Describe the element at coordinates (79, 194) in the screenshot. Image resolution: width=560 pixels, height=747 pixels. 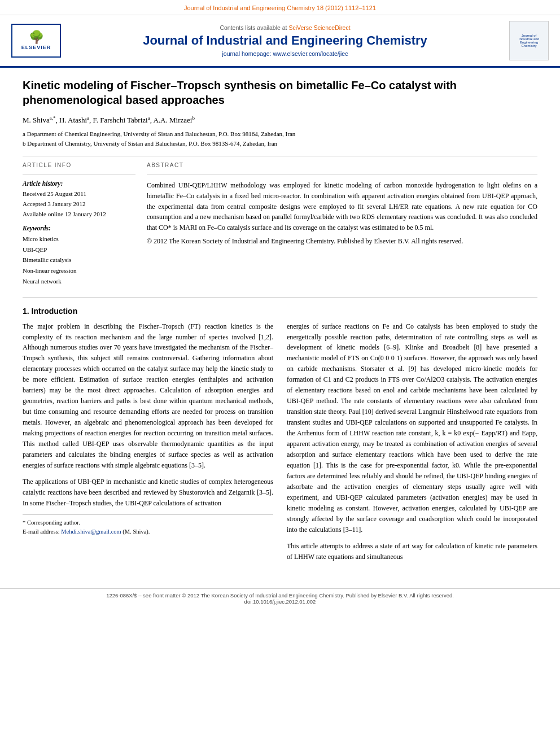
I see `received-date: Received 25 August 2011` at that location.